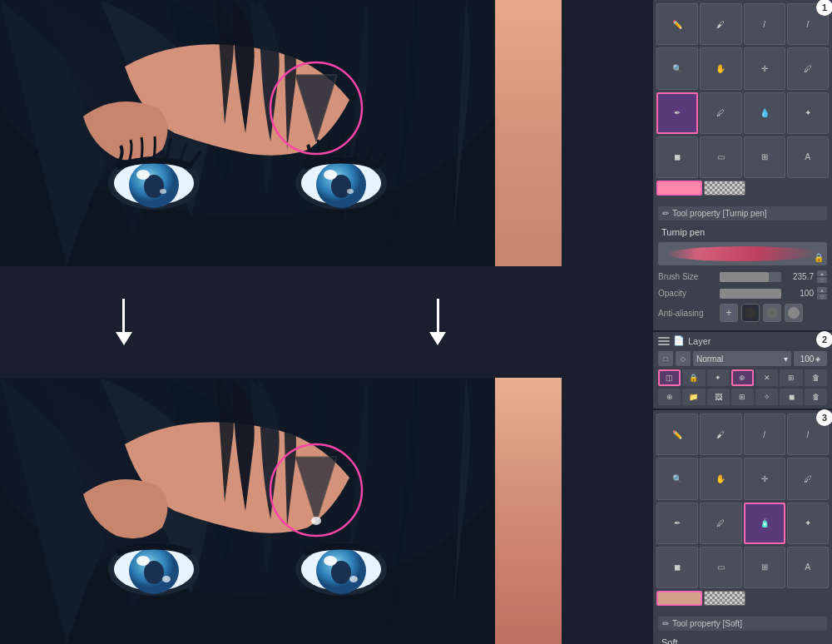 The image size is (832, 644). What do you see at coordinates (765, 523) in the screenshot?
I see `tool3-soft-btn: 🧴` at bounding box center [765, 523].